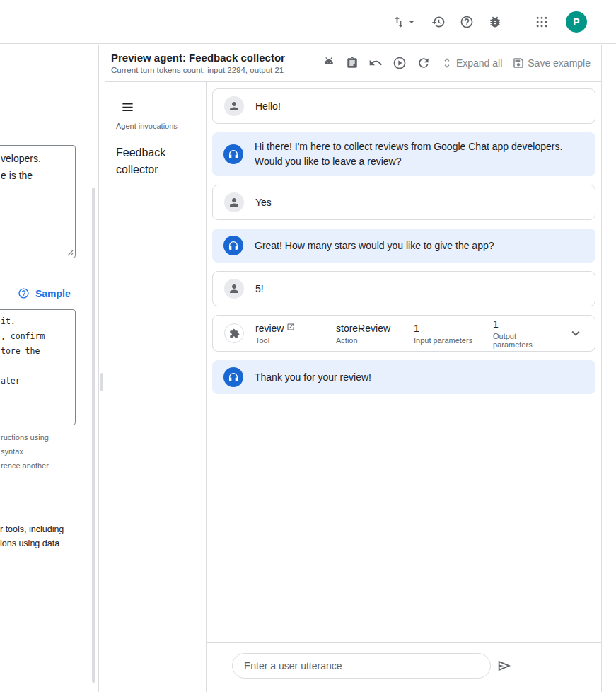 The width and height of the screenshot is (616, 692). I want to click on message-text: Thank you for your review!, so click(313, 378).